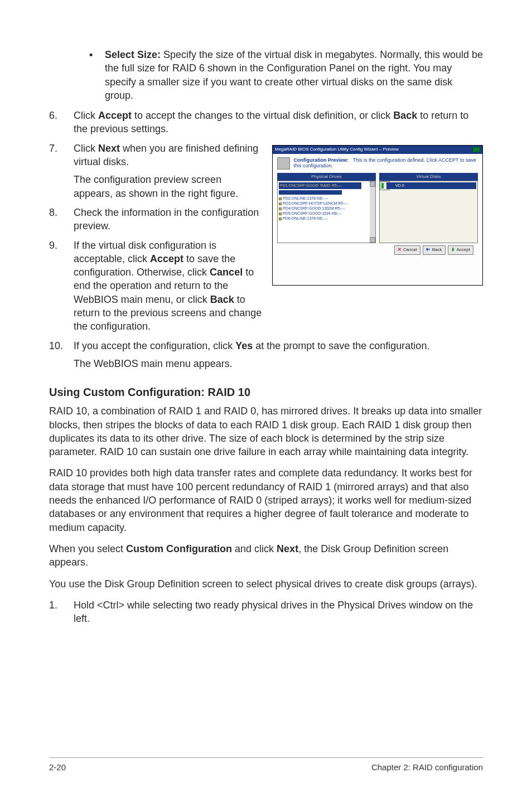 Image resolution: width=532 pixels, height=802 pixels. Describe the element at coordinates (254, 549) in the screenshot. I see `text: and click` at that location.